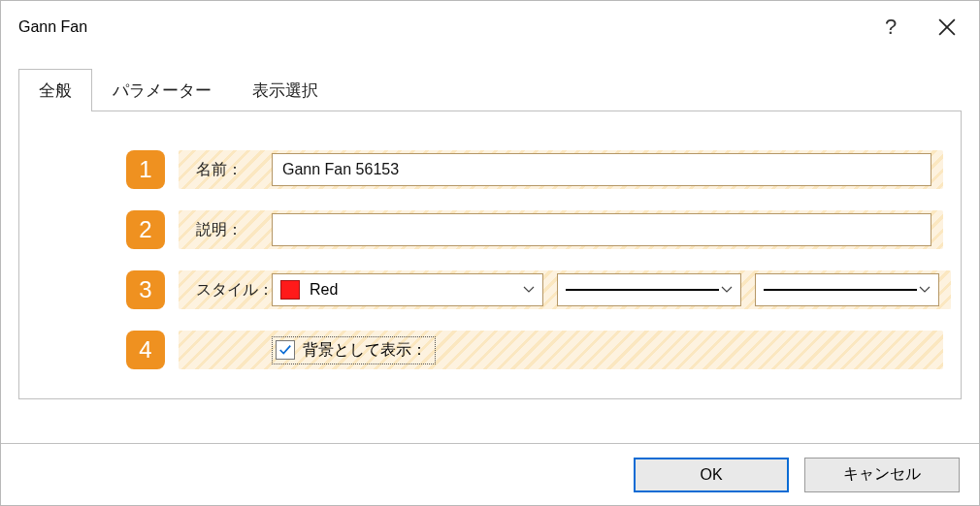  Describe the element at coordinates (565, 290) in the screenshot. I see `stripe-style: スタイル： Red` at that location.